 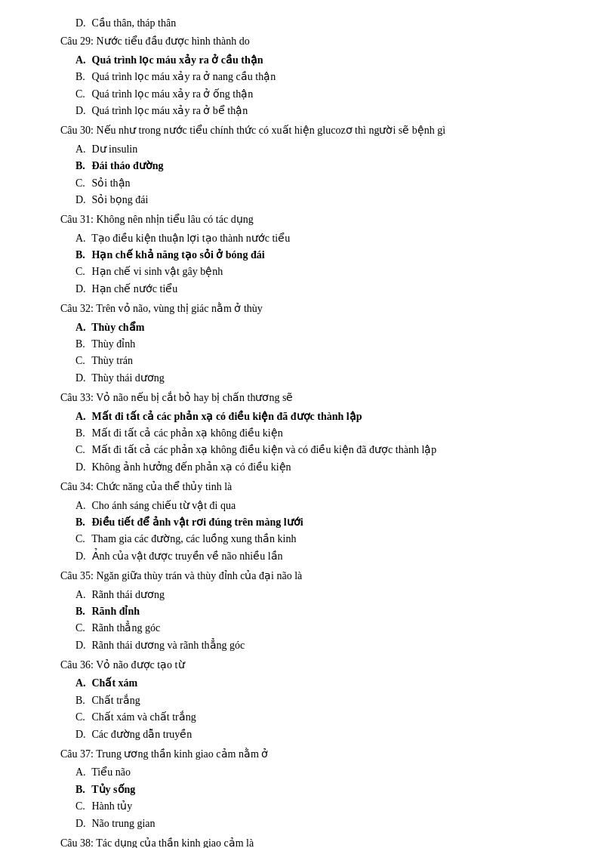 What do you see at coordinates (323, 772) in the screenshot?
I see `answer-item: A. Tiểu não` at bounding box center [323, 772].